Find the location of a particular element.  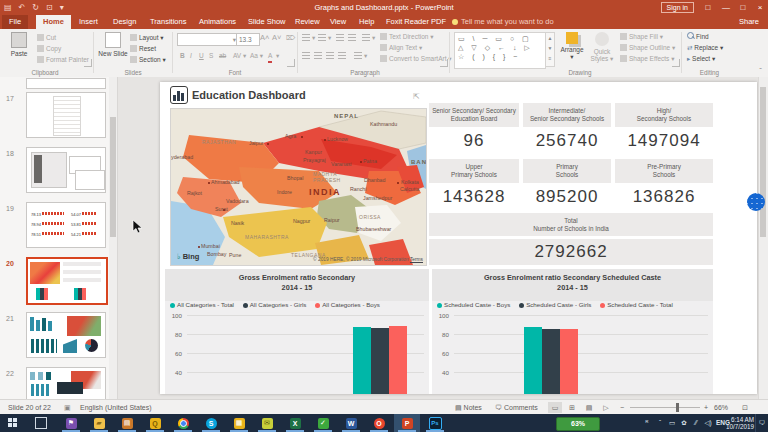

reading-view-button: ▤ is located at coordinates (589, 408).